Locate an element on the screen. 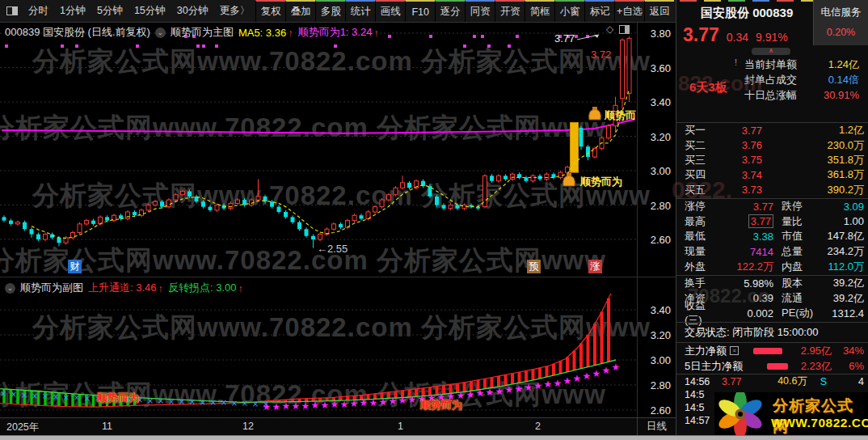 The height and width of the screenshot is (440, 868). event-tag-涨: 涨 is located at coordinates (595, 267).